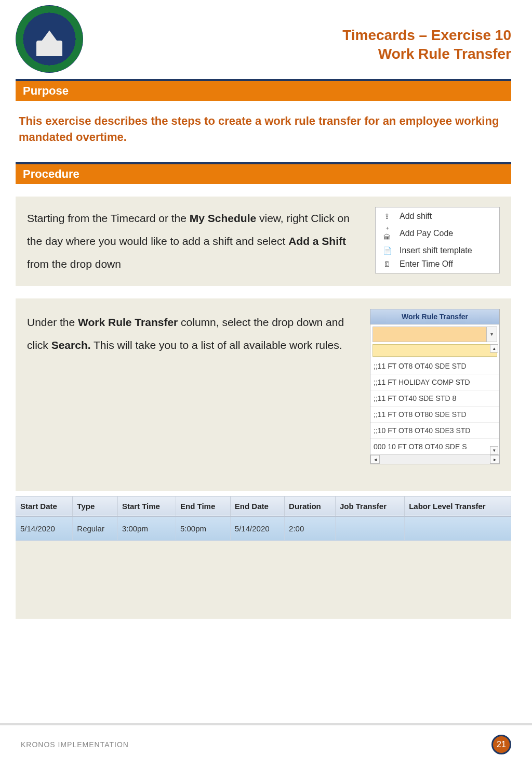  I want to click on title-line-2: Work Rule Transfer, so click(427, 54).